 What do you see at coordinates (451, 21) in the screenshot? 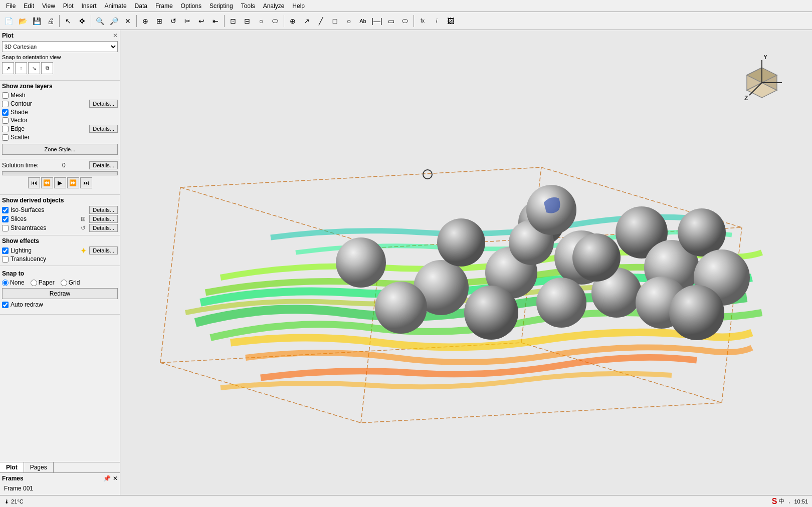
I see `export-button: 🖼` at bounding box center [451, 21].